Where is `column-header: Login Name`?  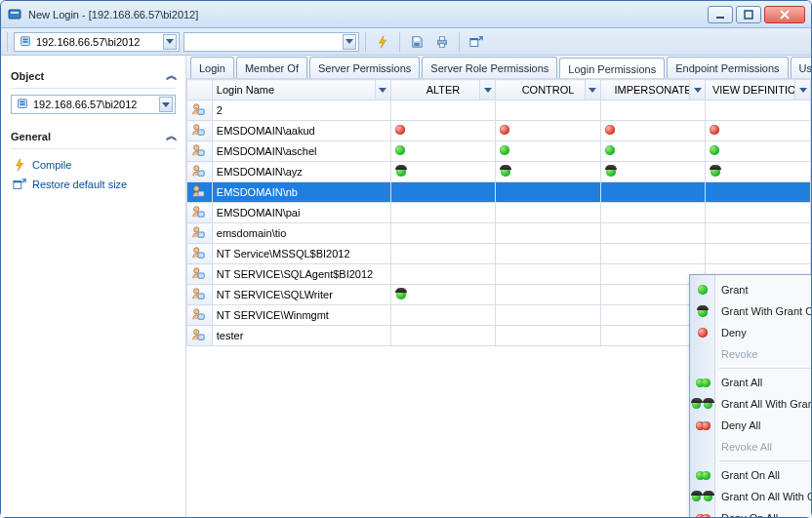
column-header: Login Name is located at coordinates (301, 90).